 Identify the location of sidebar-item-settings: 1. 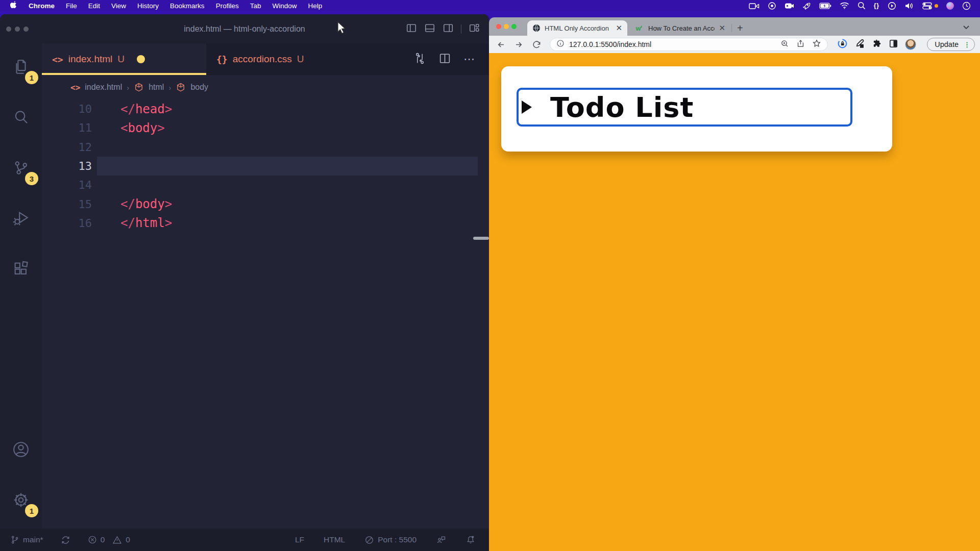
(21, 500).